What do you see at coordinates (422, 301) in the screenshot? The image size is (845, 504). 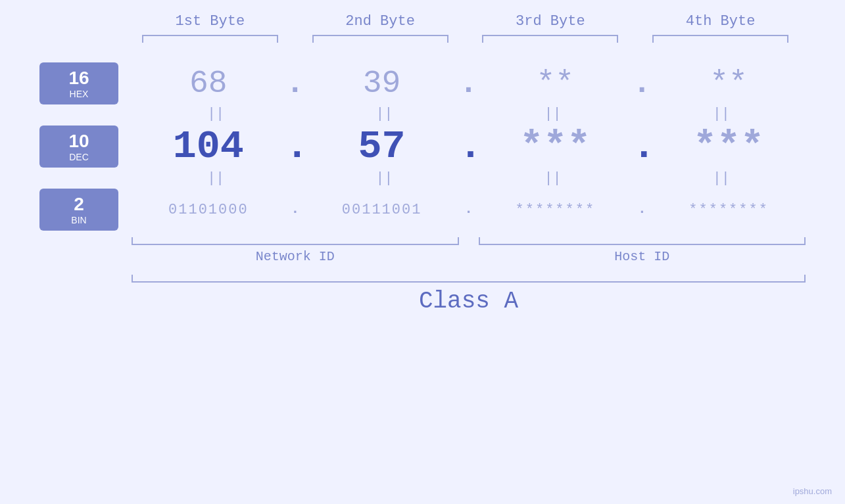 I see `class-label: Class A` at bounding box center [422, 301].